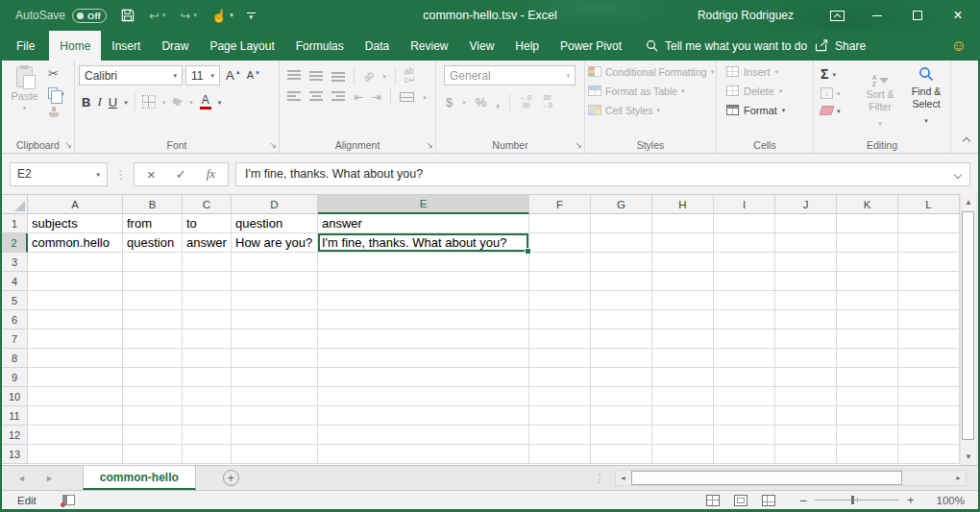 Image resolution: width=980 pixels, height=512 pixels. I want to click on row-header-5: 5, so click(15, 301).